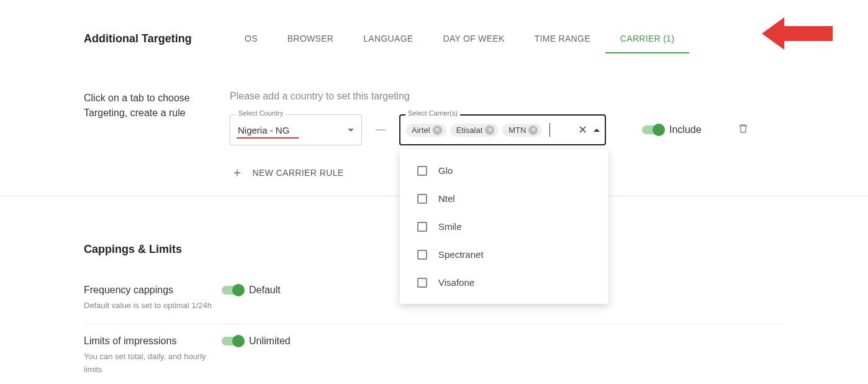 The height and width of the screenshot is (384, 868). I want to click on tab-language: LANGUAGE, so click(388, 39).